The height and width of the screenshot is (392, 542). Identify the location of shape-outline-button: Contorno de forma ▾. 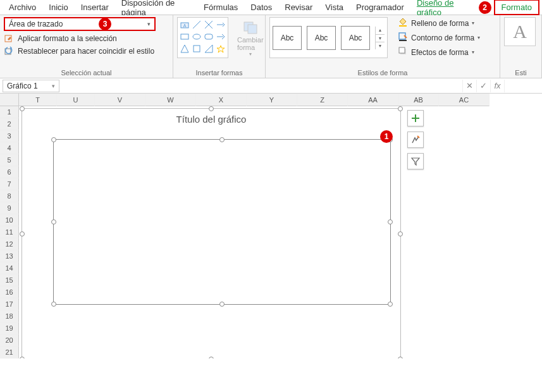
(439, 38).